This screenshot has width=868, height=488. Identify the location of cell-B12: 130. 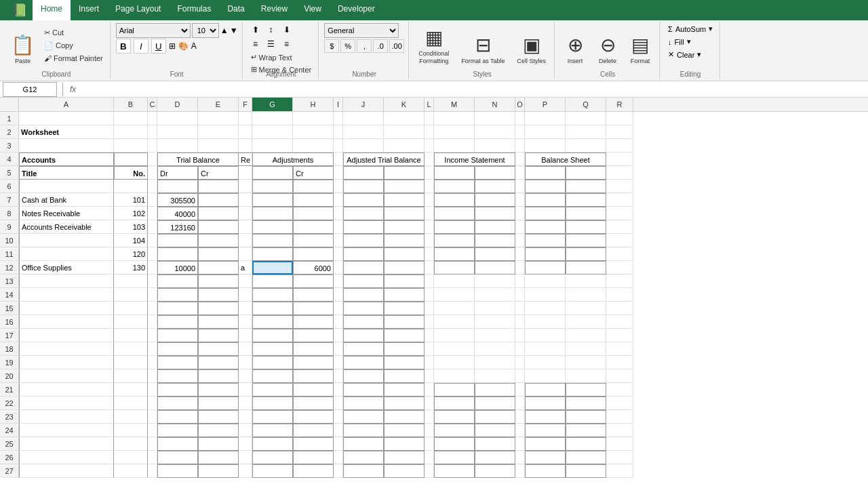
(131, 268).